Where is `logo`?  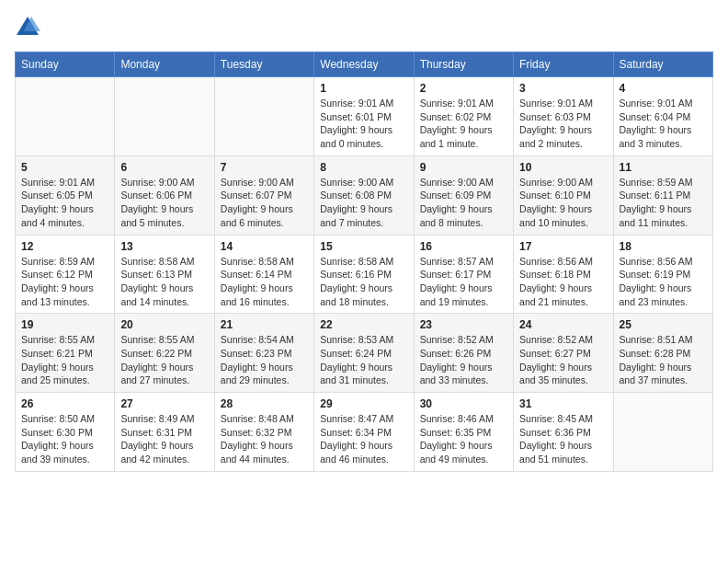 logo is located at coordinates (29, 28).